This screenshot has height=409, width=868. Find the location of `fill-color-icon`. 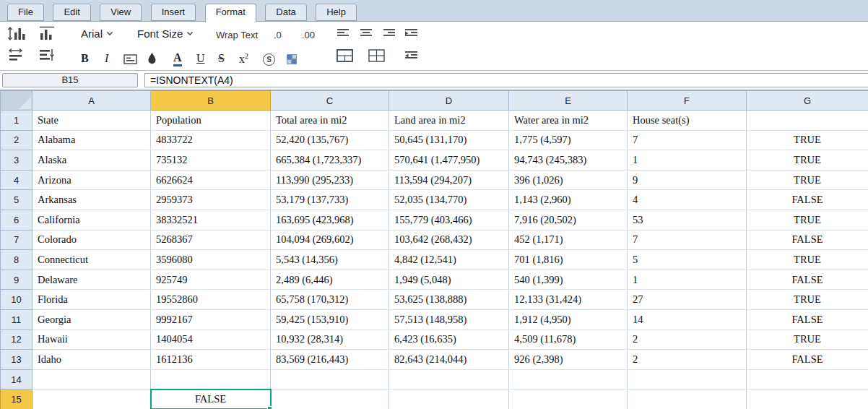

fill-color-icon is located at coordinates (152, 58).